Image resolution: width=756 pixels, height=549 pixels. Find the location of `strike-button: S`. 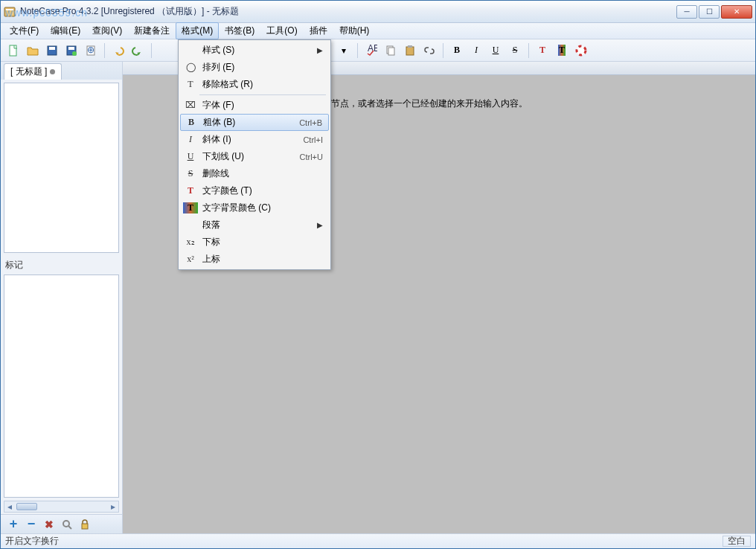

strike-button: S is located at coordinates (515, 51).